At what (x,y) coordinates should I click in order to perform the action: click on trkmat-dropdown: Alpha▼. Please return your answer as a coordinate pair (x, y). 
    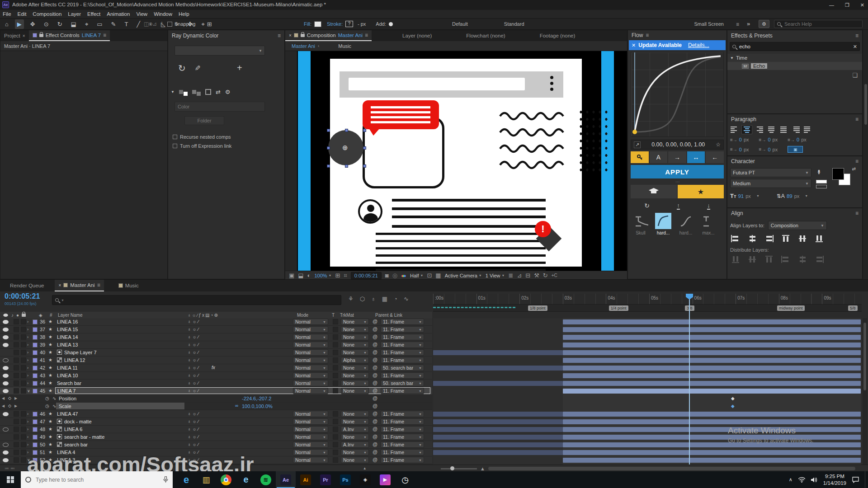
    Looking at the image, I should click on (355, 360).